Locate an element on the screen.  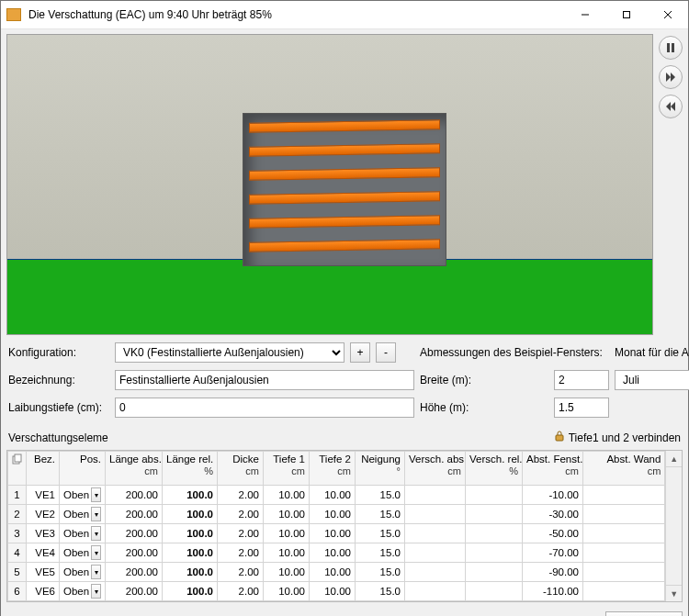
maximize-button is located at coordinates (627, 15).